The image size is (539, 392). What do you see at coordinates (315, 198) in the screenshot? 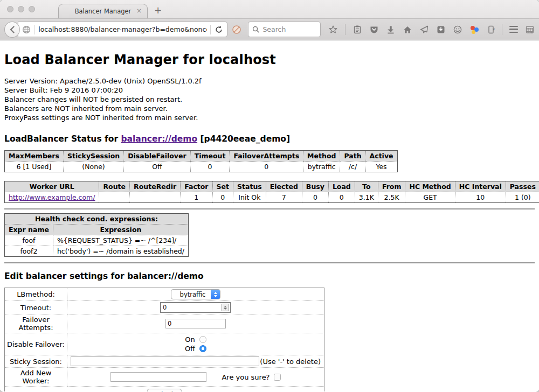
I see `cell-busy: 0` at bounding box center [315, 198].